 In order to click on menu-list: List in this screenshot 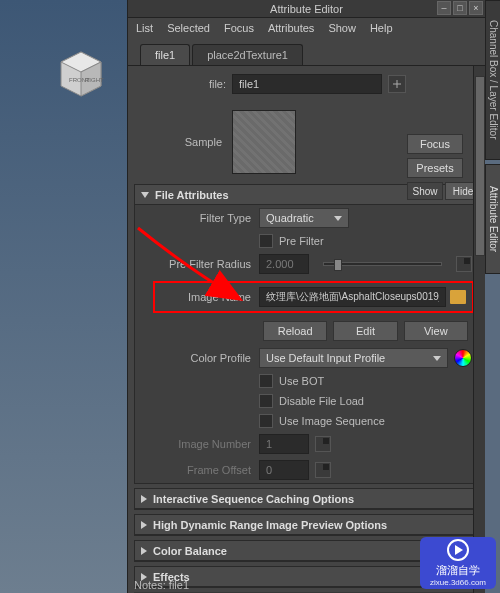, I will do `click(144, 28)`.